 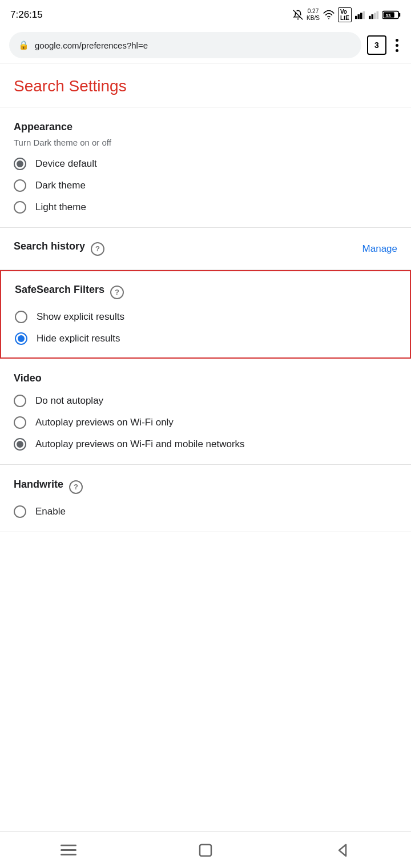 I want to click on radio-autoplay-wifi: Autoplay previews on Wi-Fi only, so click(x=206, y=423).